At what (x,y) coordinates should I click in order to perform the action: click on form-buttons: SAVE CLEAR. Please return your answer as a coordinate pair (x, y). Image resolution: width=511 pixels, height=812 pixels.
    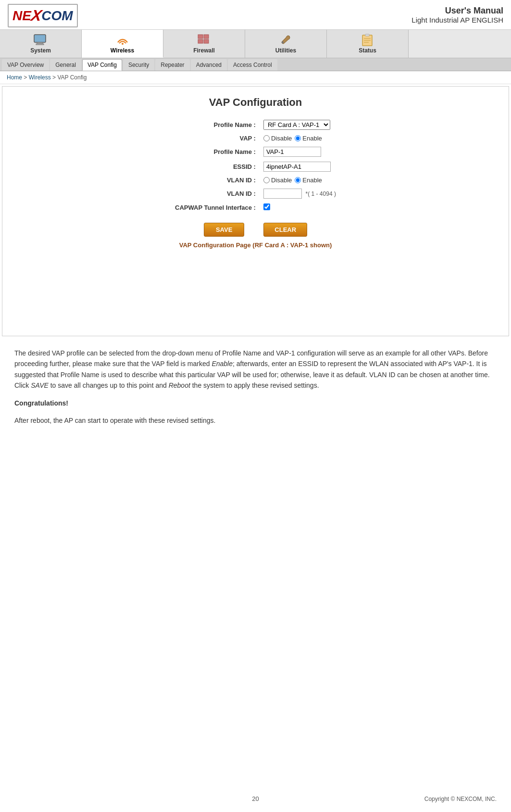
    Looking at the image, I should click on (256, 230).